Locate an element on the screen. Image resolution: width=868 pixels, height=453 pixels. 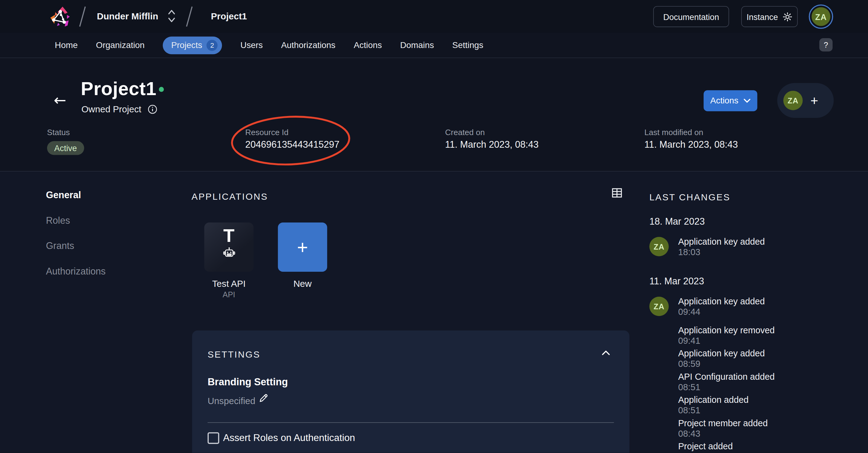
documentation-button: Documentation is located at coordinates (691, 17).